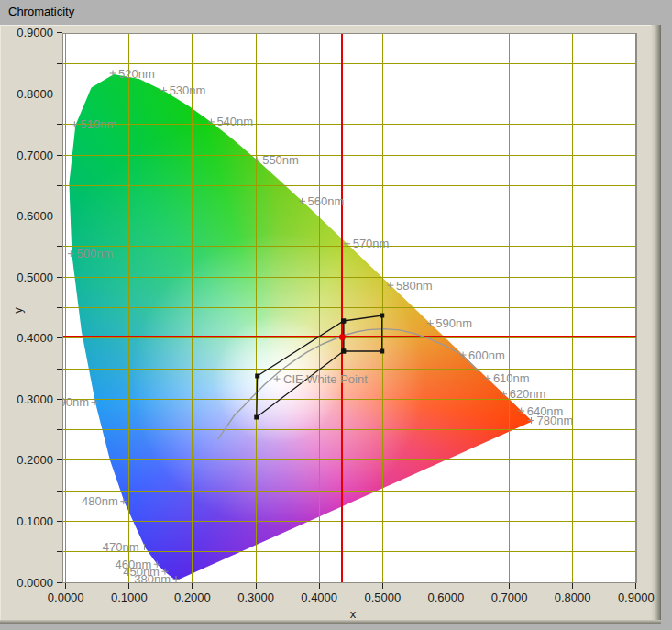  Describe the element at coordinates (656, 324) in the screenshot. I see `panel-right-edge` at that location.